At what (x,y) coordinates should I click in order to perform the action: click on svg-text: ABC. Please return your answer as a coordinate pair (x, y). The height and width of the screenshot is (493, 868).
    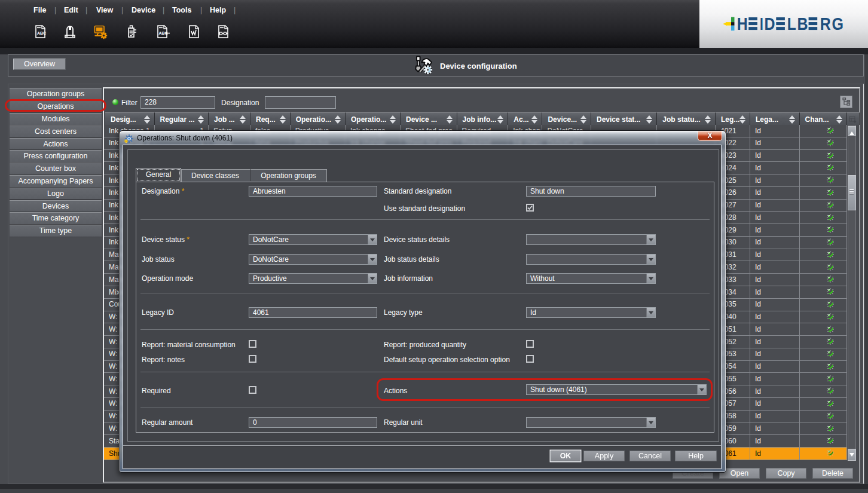
    Looking at the image, I should click on (42, 33).